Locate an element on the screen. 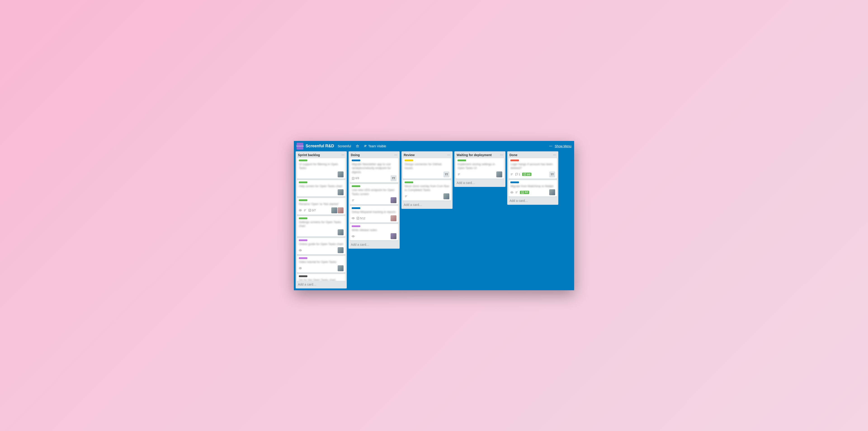 This screenshot has height=431, width=868. visibility-label: Team Visible is located at coordinates (377, 146).